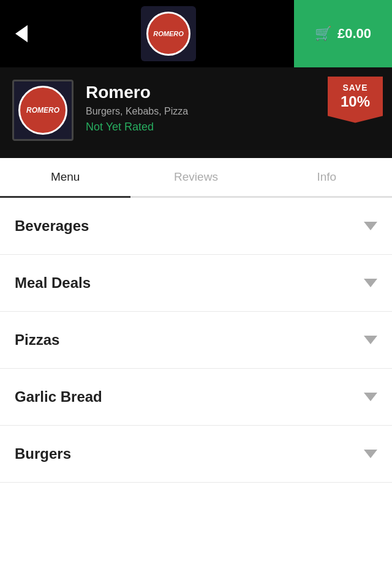  What do you see at coordinates (343, 34) in the screenshot?
I see `cart-button: 🛒 £0.00` at bounding box center [343, 34].